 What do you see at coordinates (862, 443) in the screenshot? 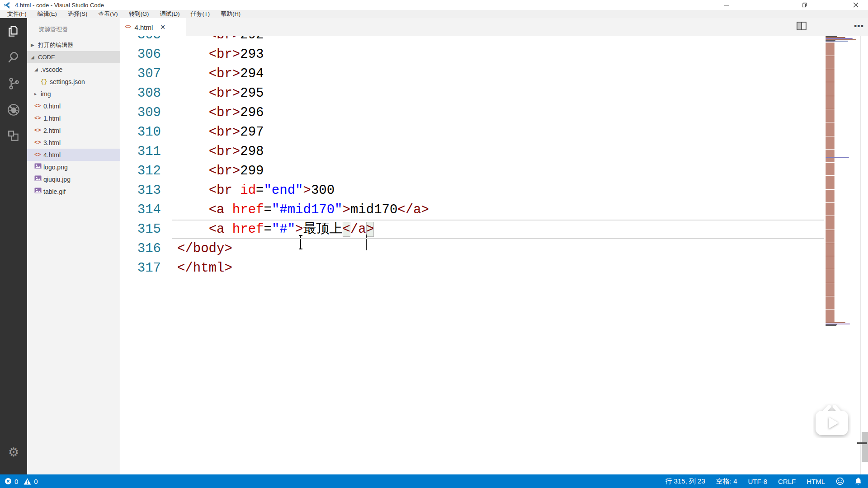
I see `overview-cursor-mark` at bounding box center [862, 443].